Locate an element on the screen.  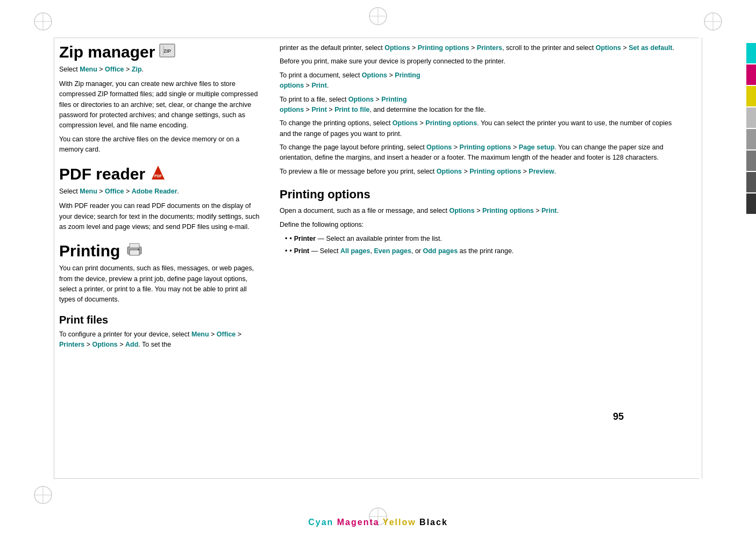
color-tab-gray4 is located at coordinates (751, 182).